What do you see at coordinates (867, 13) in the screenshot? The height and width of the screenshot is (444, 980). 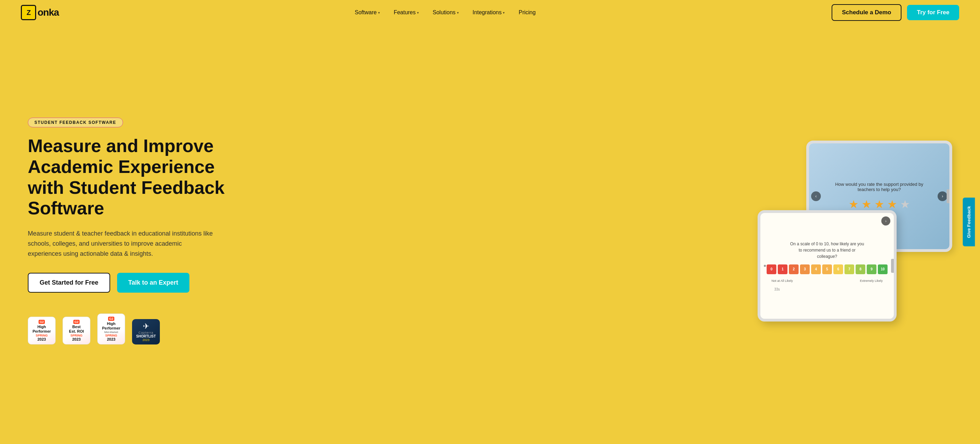 I see `schedule-demo-button: Schedule a Demo` at bounding box center [867, 13].